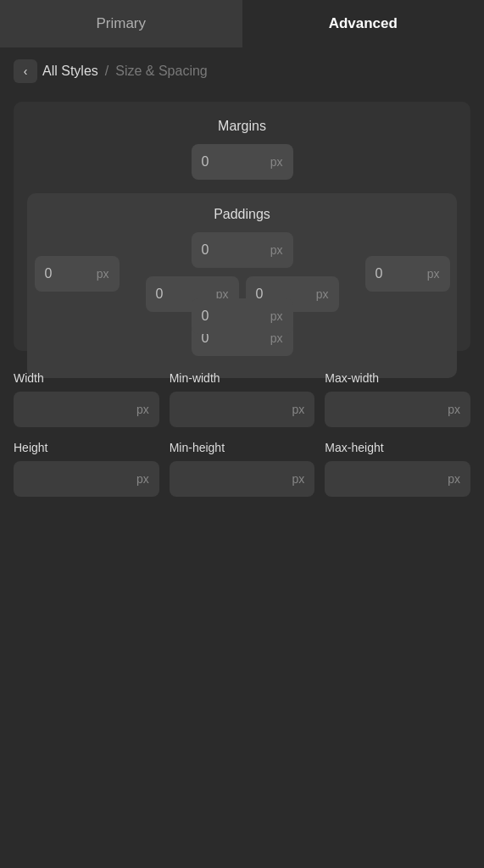  I want to click on min-height-field: Min-height px, so click(242, 469).